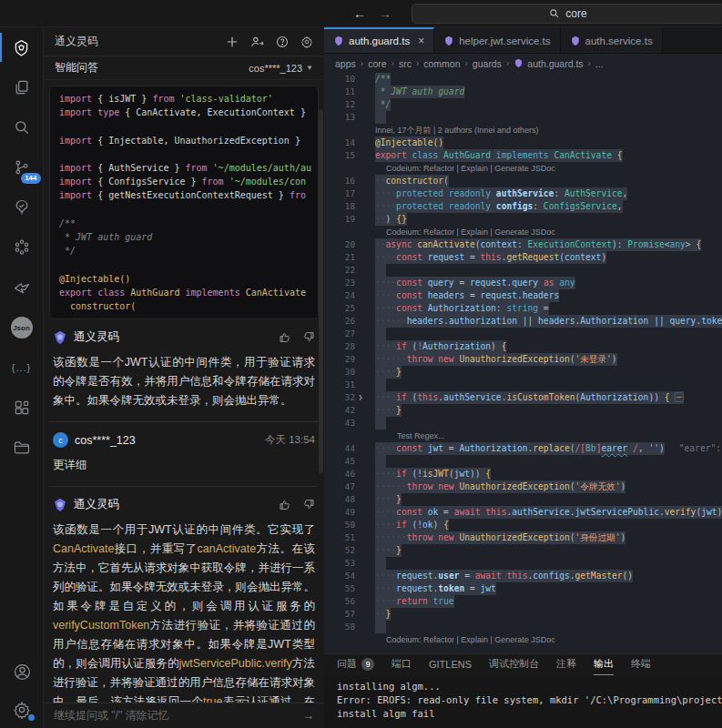 Image resolution: width=722 pixels, height=728 pixels. I want to click on breadcrumb: apps›core›src›common›guards›auth.guard.t…, so click(523, 64).